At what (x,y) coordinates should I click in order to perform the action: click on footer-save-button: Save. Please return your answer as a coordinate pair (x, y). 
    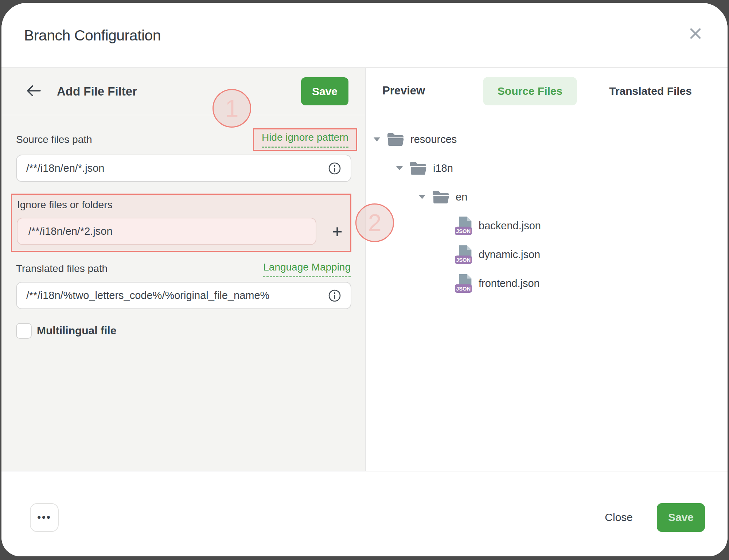
    Looking at the image, I should click on (681, 518).